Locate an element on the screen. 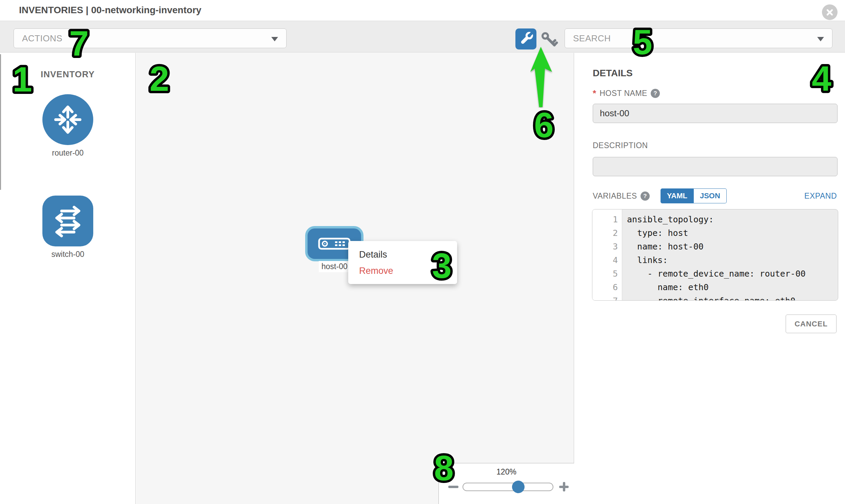 Image resolution: width=845 pixels, height=504 pixels. sidebar-title: INVENTORY is located at coordinates (68, 75).